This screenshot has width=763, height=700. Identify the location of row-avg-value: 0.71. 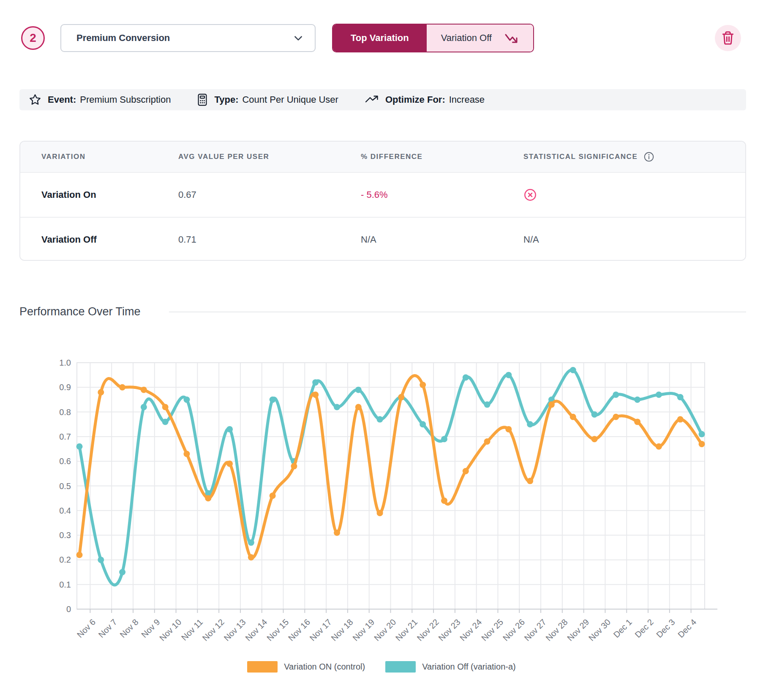
(270, 240).